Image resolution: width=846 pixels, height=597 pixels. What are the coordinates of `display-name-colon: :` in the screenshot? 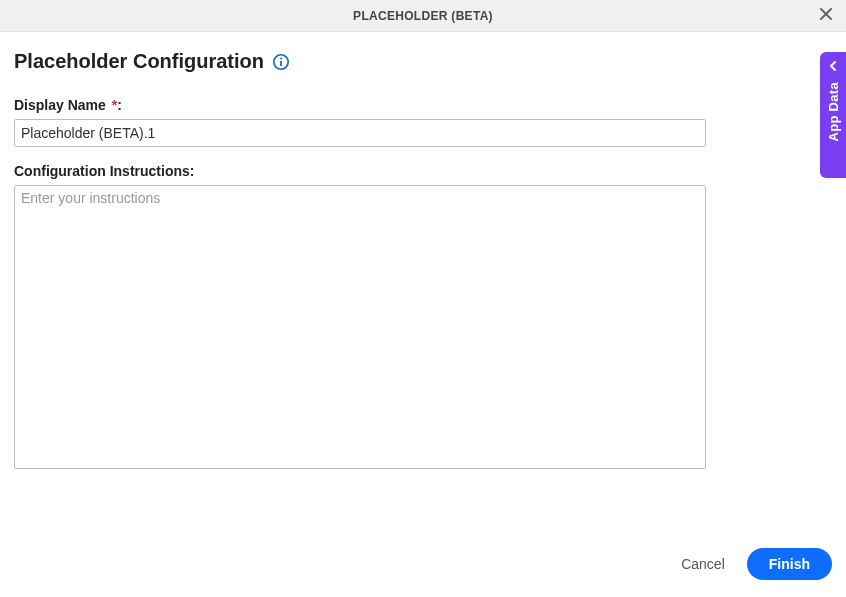 It's located at (120, 105).